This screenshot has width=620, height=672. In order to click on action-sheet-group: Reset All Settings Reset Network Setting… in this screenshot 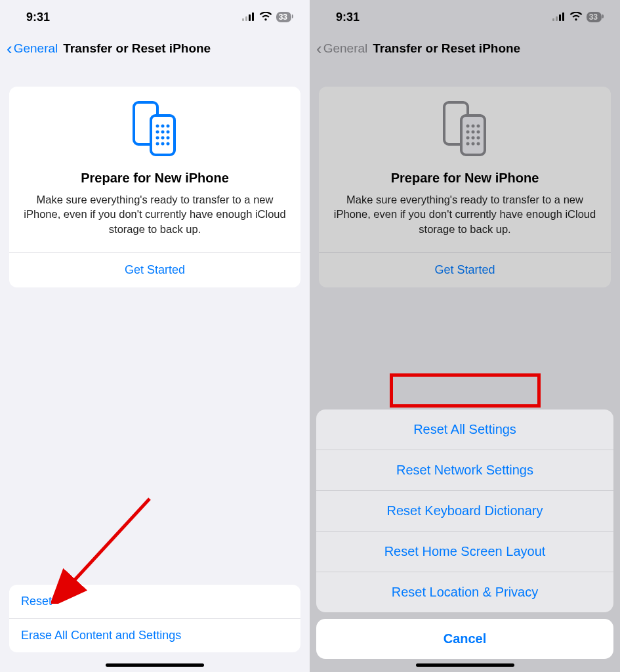, I will do `click(465, 511)`.